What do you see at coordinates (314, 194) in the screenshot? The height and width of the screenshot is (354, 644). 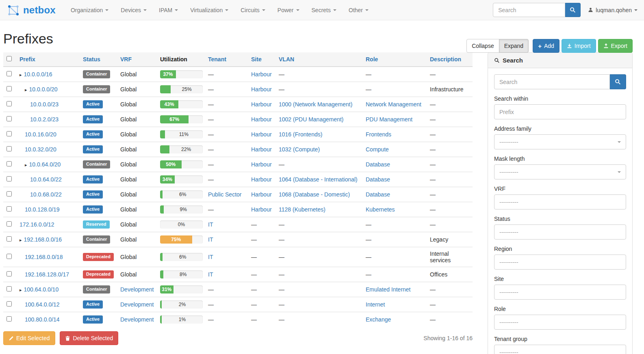 I see `vlan-link: 1068 (Database - Domestic)` at bounding box center [314, 194].